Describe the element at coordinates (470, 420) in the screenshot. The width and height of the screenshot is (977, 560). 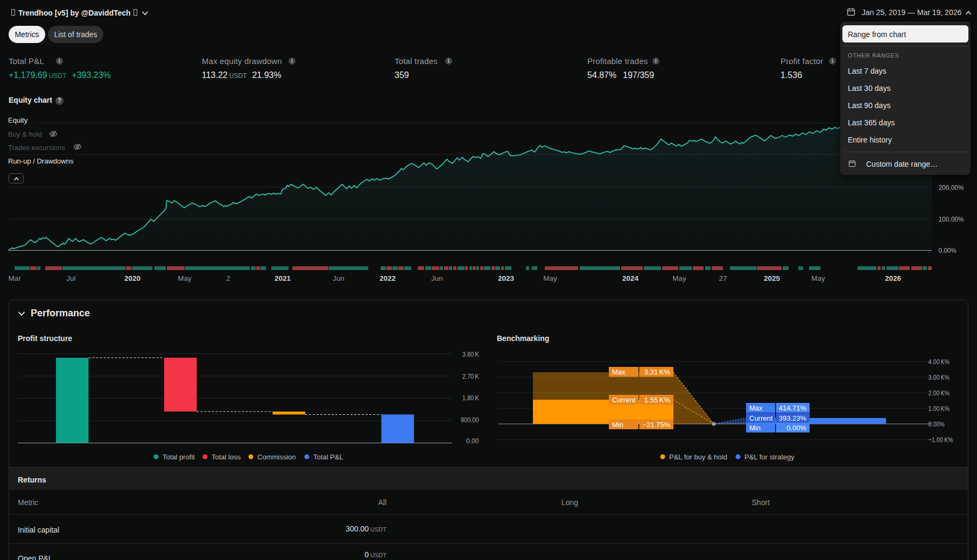
I see `svg-text: 900.00` at that location.